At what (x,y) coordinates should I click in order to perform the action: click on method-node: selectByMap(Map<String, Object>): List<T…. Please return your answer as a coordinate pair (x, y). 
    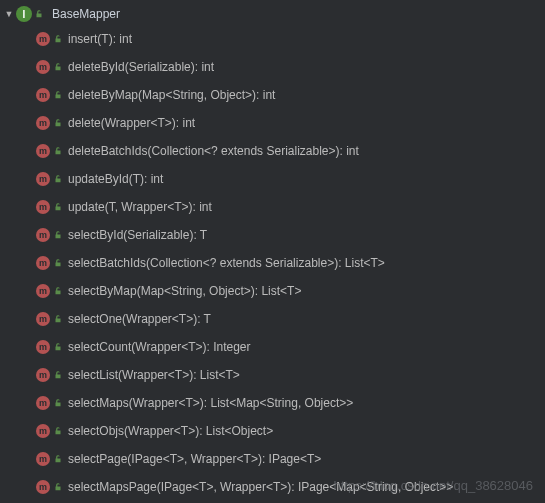
    Looking at the image, I should click on (272, 291).